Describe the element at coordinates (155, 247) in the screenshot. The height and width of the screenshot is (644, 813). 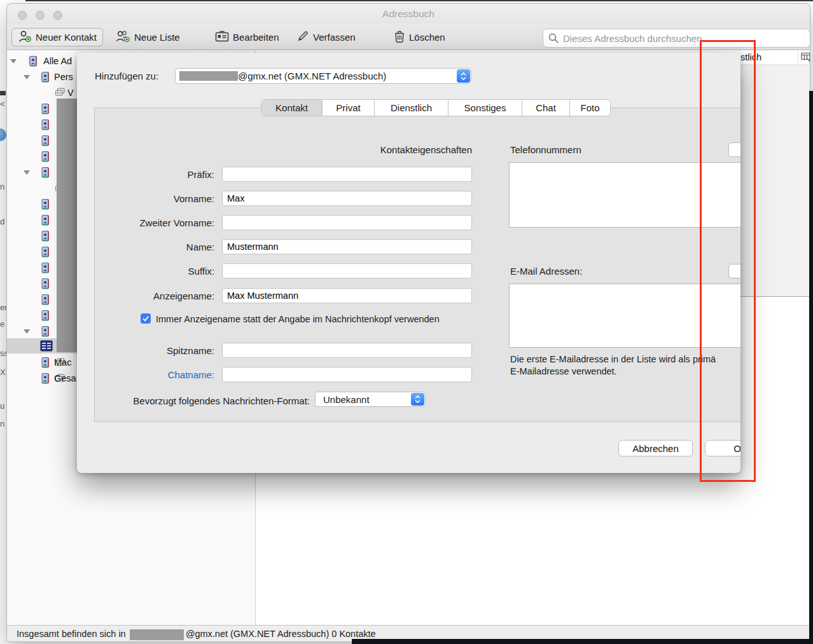
I see `lastname-label: Name:` at that location.